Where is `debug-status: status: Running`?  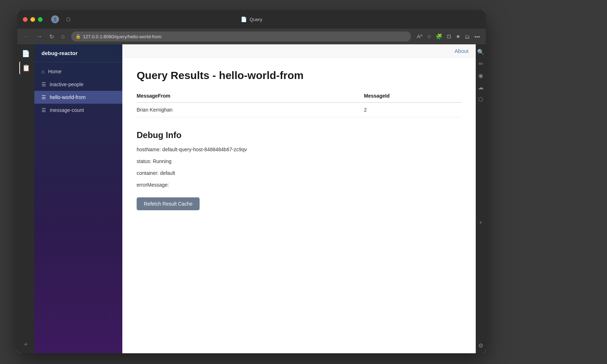 debug-status: status: Running is located at coordinates (299, 162).